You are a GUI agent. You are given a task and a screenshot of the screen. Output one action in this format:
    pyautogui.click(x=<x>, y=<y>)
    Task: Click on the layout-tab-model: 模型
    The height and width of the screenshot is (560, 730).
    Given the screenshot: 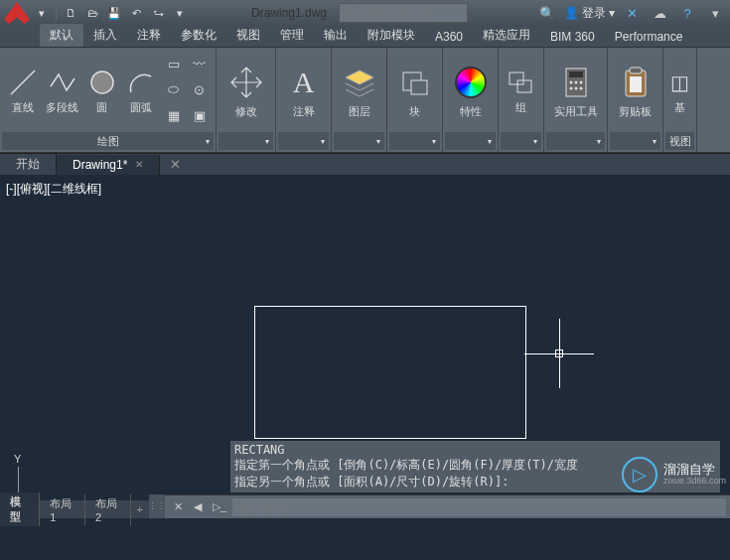 What is the action you would take?
    pyautogui.click(x=20, y=509)
    